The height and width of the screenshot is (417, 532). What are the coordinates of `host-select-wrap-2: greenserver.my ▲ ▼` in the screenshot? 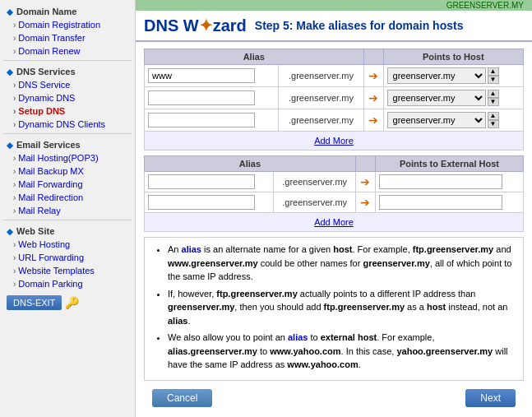 It's located at (454, 98).